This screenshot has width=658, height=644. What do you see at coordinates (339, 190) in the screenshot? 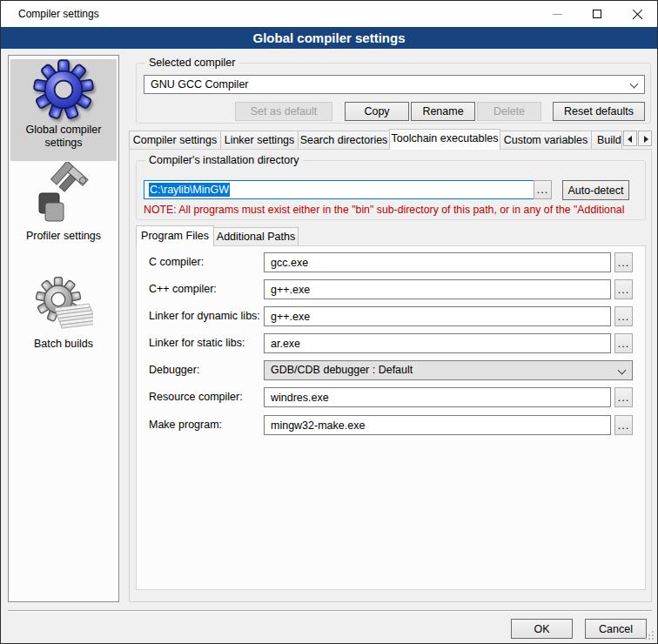
I see `installation-directory-input: C:\raylib\MinGW` at bounding box center [339, 190].